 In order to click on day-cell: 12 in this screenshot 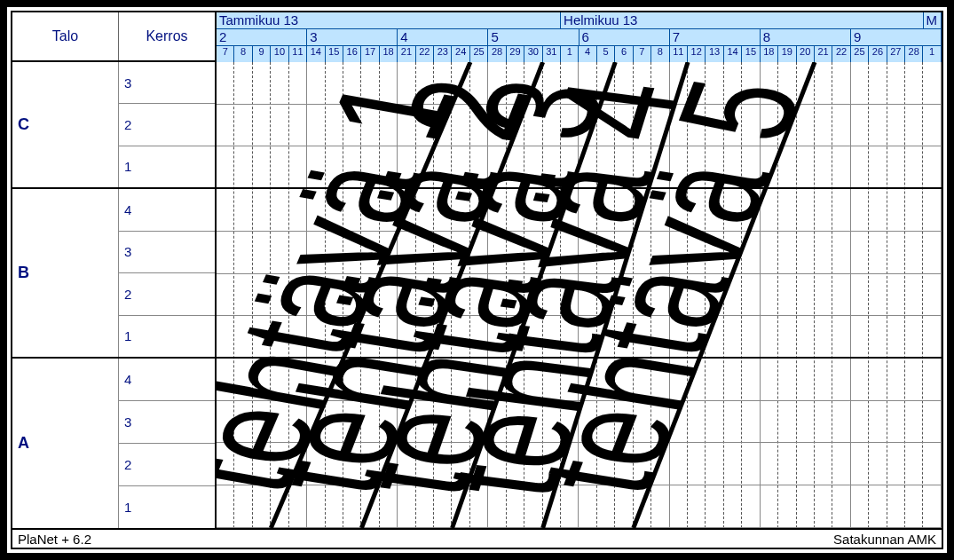, I will do `click(697, 54)`.